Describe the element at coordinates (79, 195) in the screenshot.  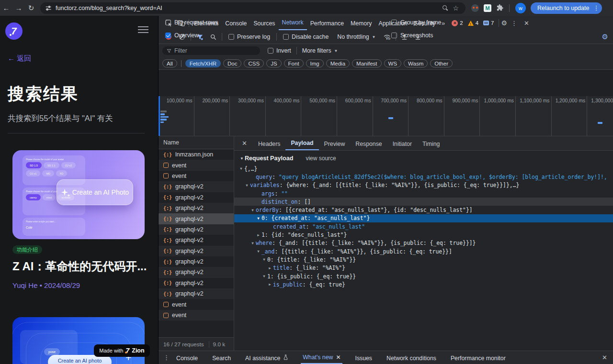
I see `article-hero-image: Please choose the model of your avatar S…` at that location.